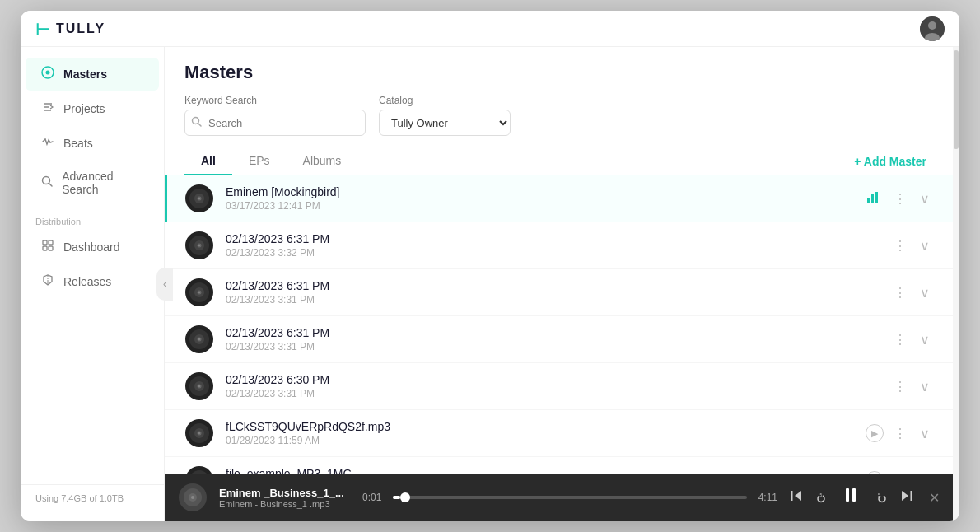 The image size is (980, 532). What do you see at coordinates (275, 115) in the screenshot?
I see `search-field-group: Keyword Search` at bounding box center [275, 115].